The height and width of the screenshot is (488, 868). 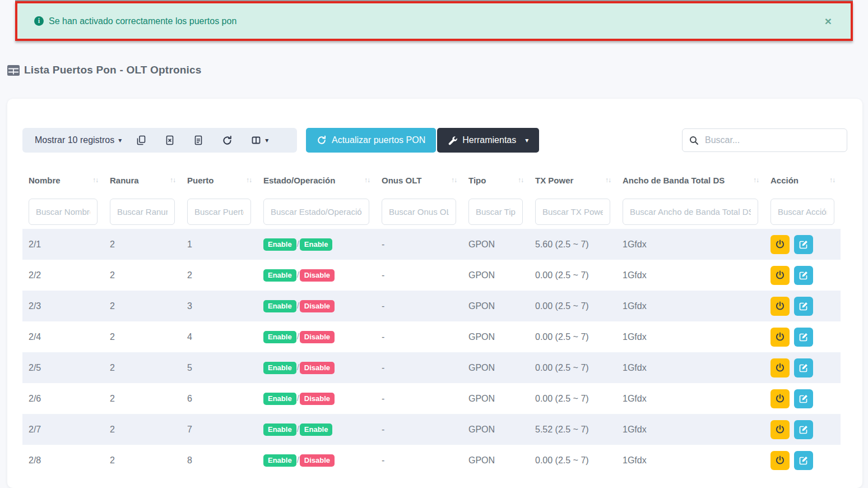 I want to click on column-header-accion: Acción ↑↓, so click(x=802, y=181).